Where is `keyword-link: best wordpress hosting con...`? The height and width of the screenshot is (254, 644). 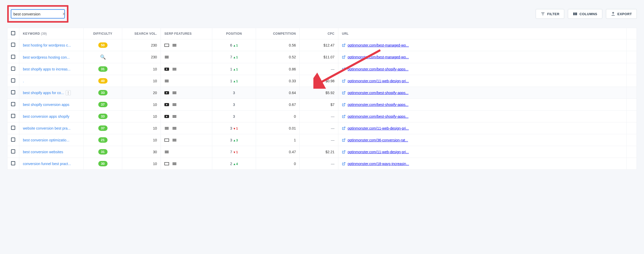 keyword-link: best wordpress hosting con... is located at coordinates (46, 57).